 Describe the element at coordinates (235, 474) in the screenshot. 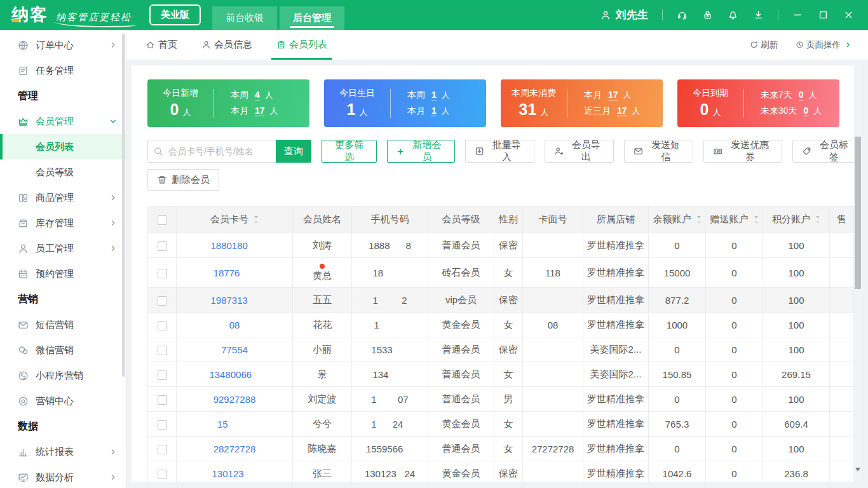

I see `member-card-link: 130123` at that location.